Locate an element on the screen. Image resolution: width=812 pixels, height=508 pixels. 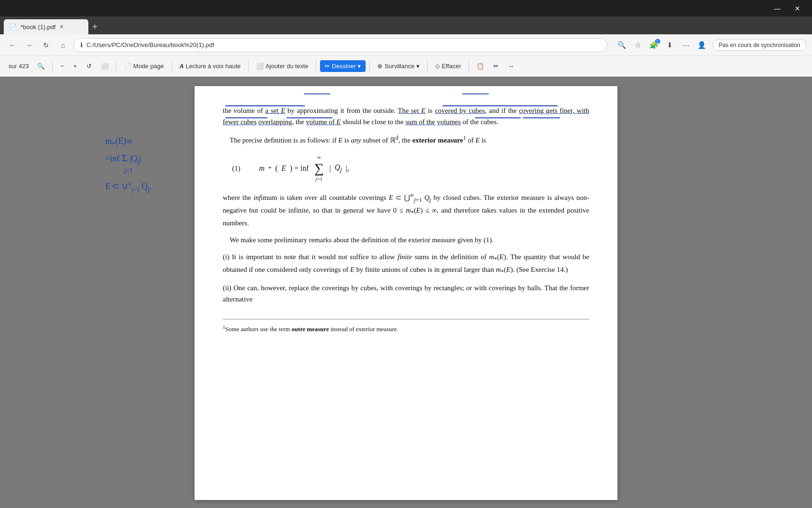
draw-icon: ✏ is located at coordinates (327, 66).